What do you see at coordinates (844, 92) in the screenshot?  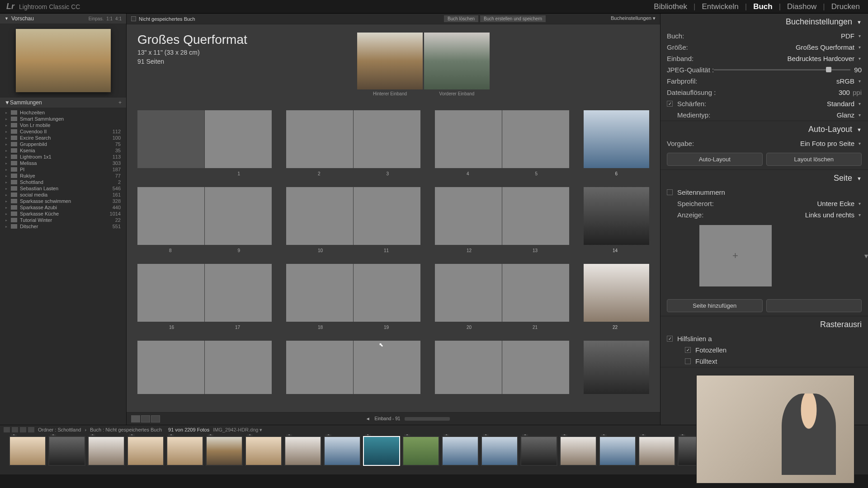 I see `resolution-value: 300` at bounding box center [844, 92].